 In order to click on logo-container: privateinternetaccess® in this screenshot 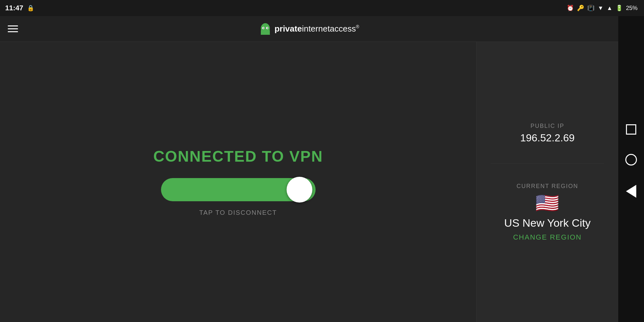, I will do `click(309, 29)`.